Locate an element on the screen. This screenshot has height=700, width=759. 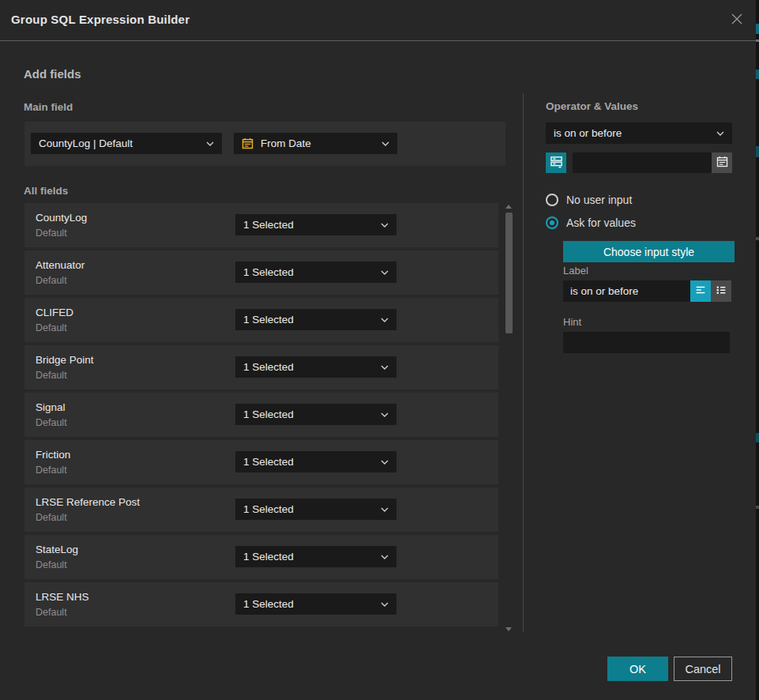
field-row: StateLog Default 1 Selected is located at coordinates (261, 557).